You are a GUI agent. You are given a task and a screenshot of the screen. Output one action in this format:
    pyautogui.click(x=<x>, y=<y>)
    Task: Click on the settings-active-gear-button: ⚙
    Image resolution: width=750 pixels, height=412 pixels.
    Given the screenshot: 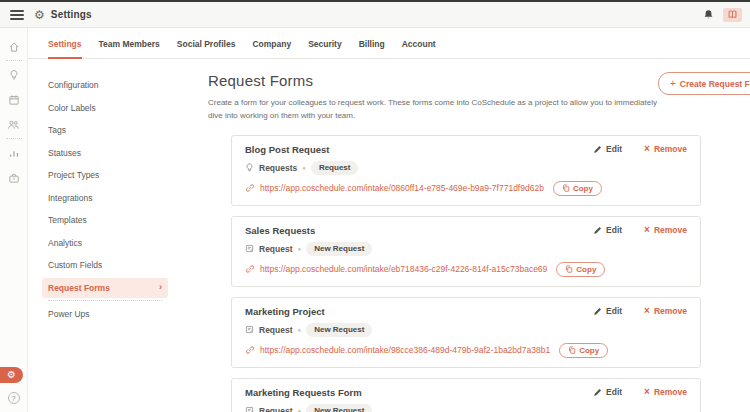 What is the action you would take?
    pyautogui.click(x=12, y=375)
    